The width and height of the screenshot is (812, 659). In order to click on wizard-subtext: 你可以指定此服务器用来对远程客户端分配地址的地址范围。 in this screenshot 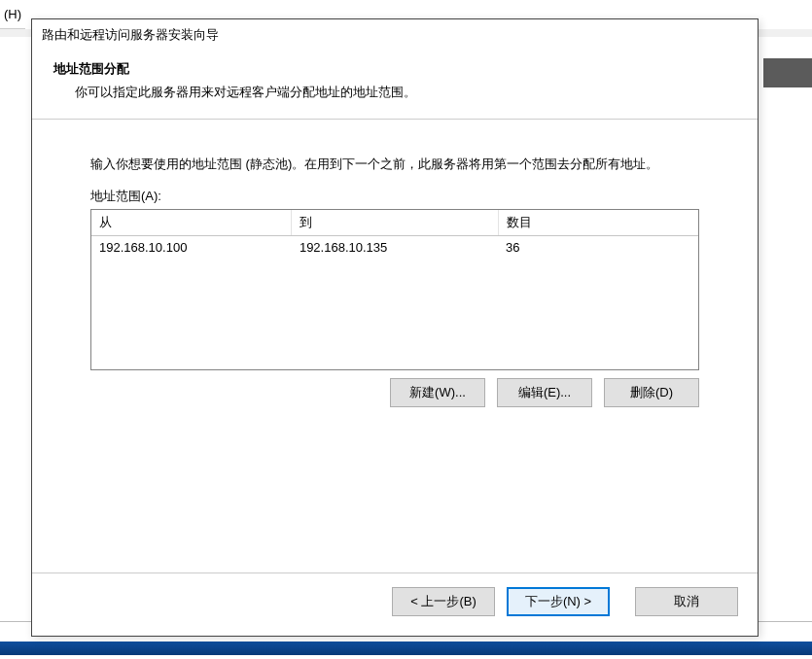, I will do `click(406, 92)`.